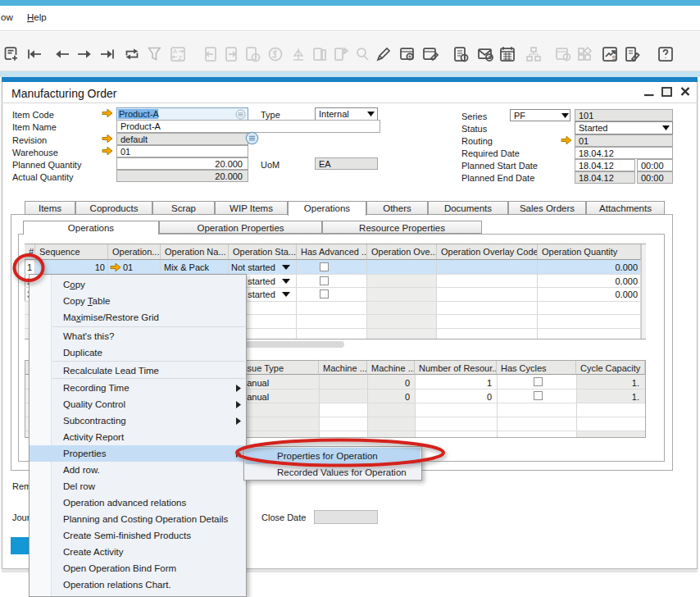 The height and width of the screenshot is (597, 700). Describe the element at coordinates (180, 57) in the screenshot. I see `svg-text: Z` at that location.